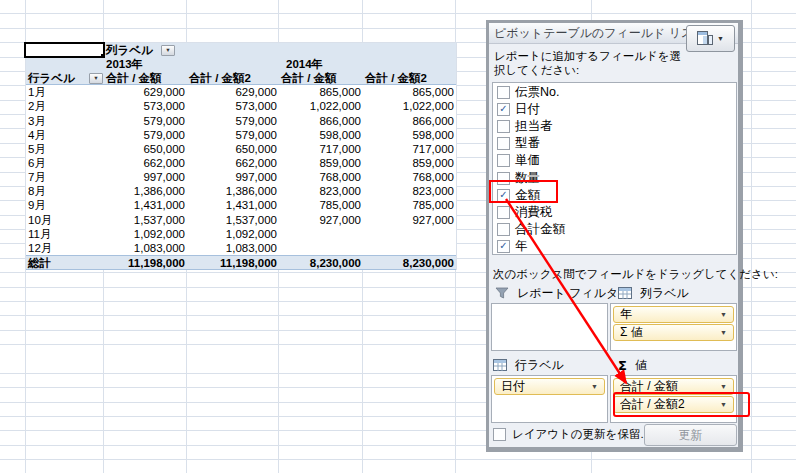 The image size is (796, 473). What do you see at coordinates (690, 435) in the screenshot?
I see `update-button: 更新` at bounding box center [690, 435].